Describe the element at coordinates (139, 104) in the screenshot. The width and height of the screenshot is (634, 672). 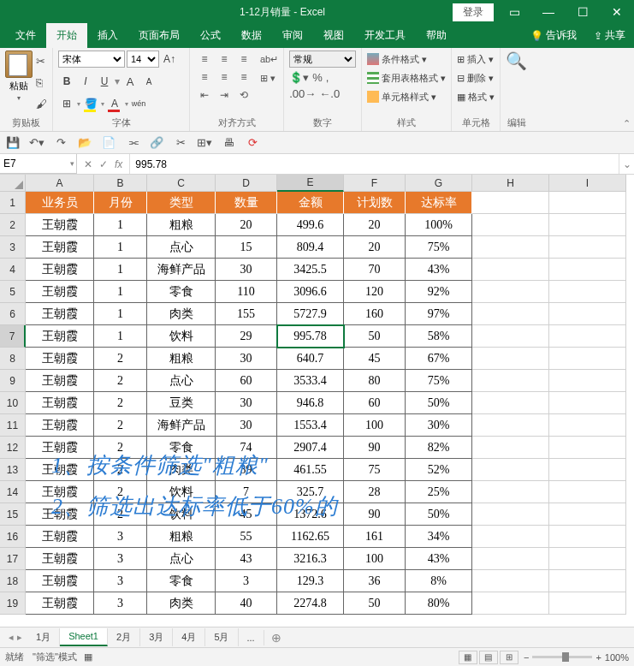
I see `phonetic-button: wén` at that location.